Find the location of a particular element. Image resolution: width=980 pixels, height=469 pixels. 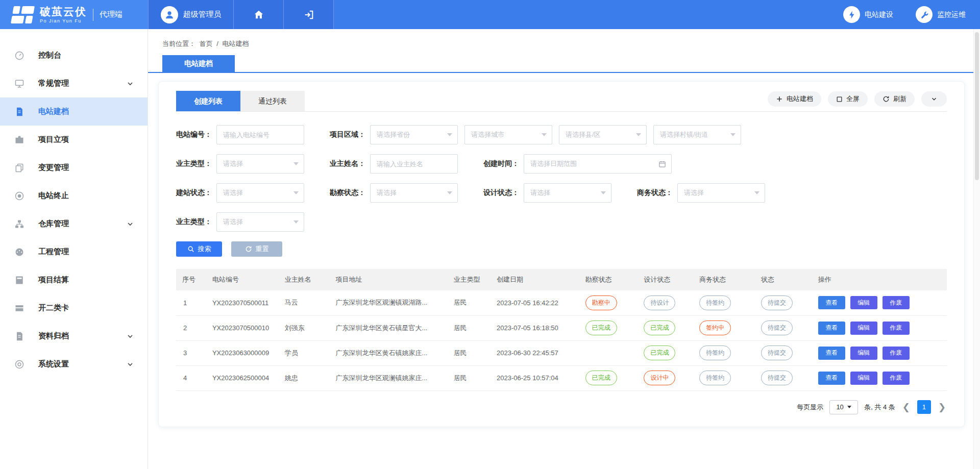

copy-icon is located at coordinates (19, 168).